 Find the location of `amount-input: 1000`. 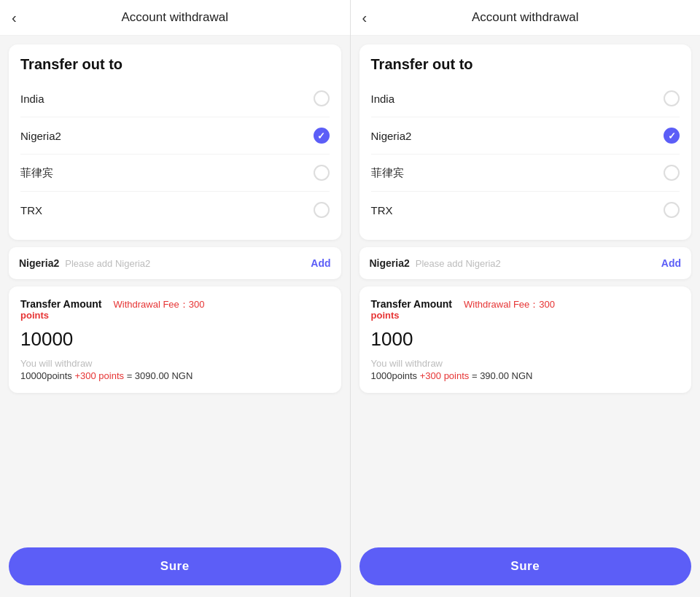

amount-input: 1000 is located at coordinates (526, 340).